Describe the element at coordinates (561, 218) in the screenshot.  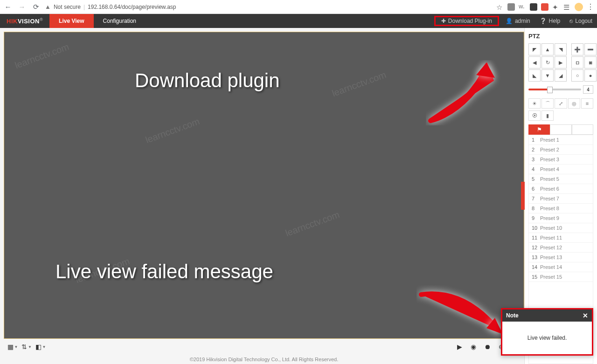
I see `preset-row: 9Preset 9` at that location.